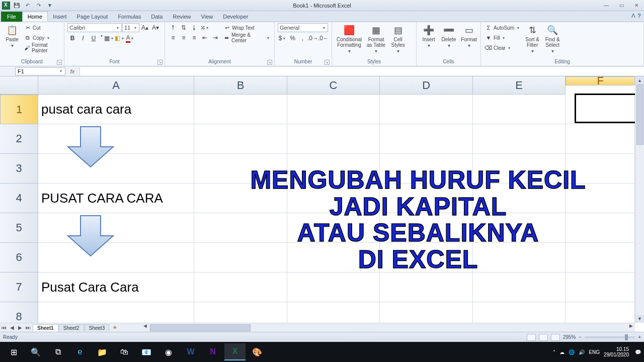 Image resolution: width=644 pixels, height=362 pixels. I want to click on row-header-7: 7, so click(19, 288).